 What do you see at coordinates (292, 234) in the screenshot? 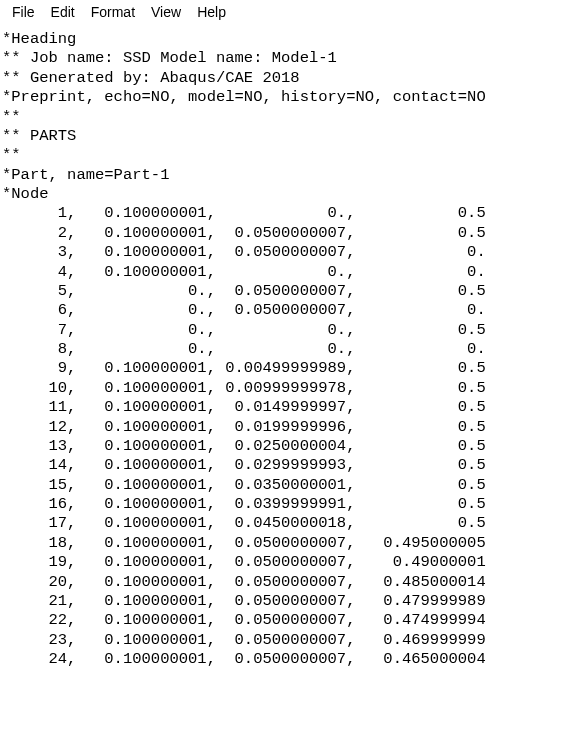
I see `node-row: 2, 0.100000001, 0.0500000007, 0.5` at bounding box center [292, 234].